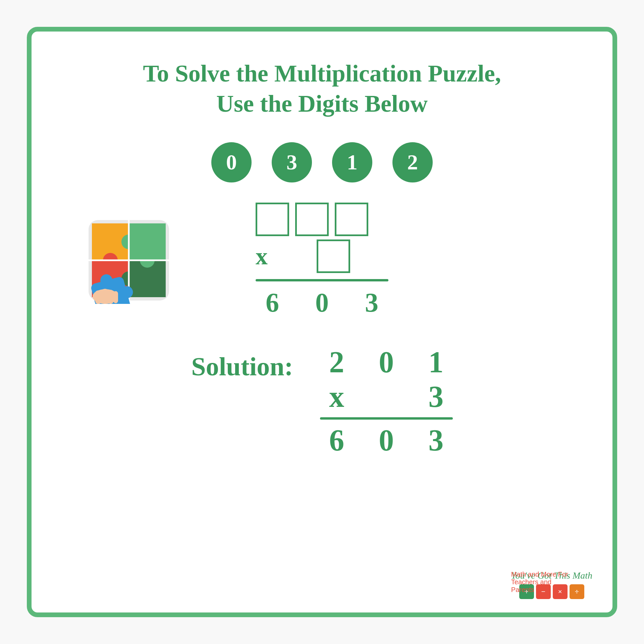 The image size is (644, 644). What do you see at coordinates (322, 401) in the screenshot?
I see `solution-section: Solution: 2 0 1 x 3 6 0 3` at bounding box center [322, 401].